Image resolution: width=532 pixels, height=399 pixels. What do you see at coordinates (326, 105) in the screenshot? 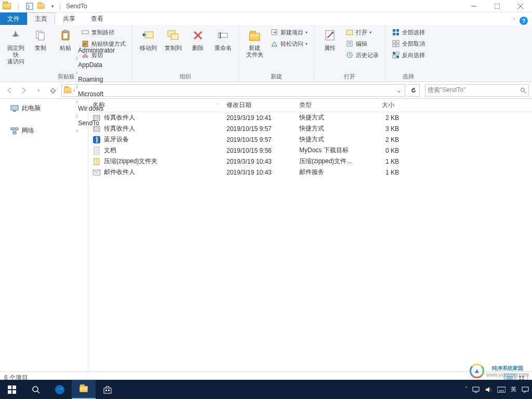
I see `column-header-type: 类型` at bounding box center [326, 105].